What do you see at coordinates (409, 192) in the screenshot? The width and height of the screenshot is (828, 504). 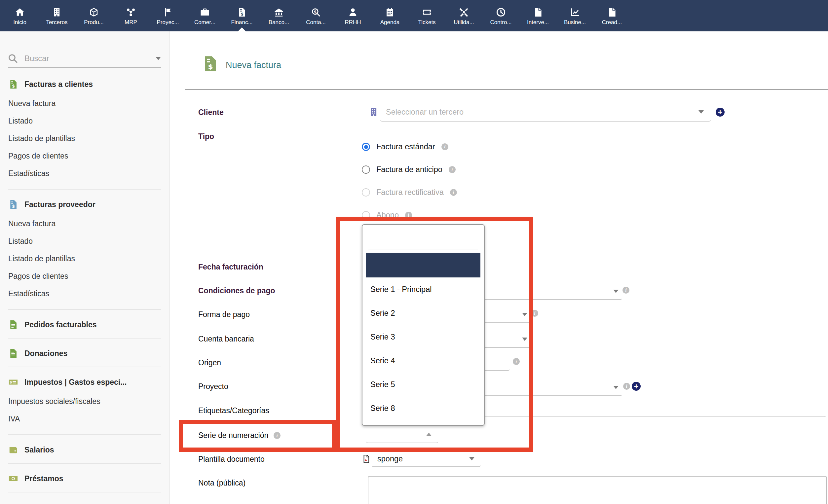 I see `tipo-radio-row: Factura rectificativa` at bounding box center [409, 192].